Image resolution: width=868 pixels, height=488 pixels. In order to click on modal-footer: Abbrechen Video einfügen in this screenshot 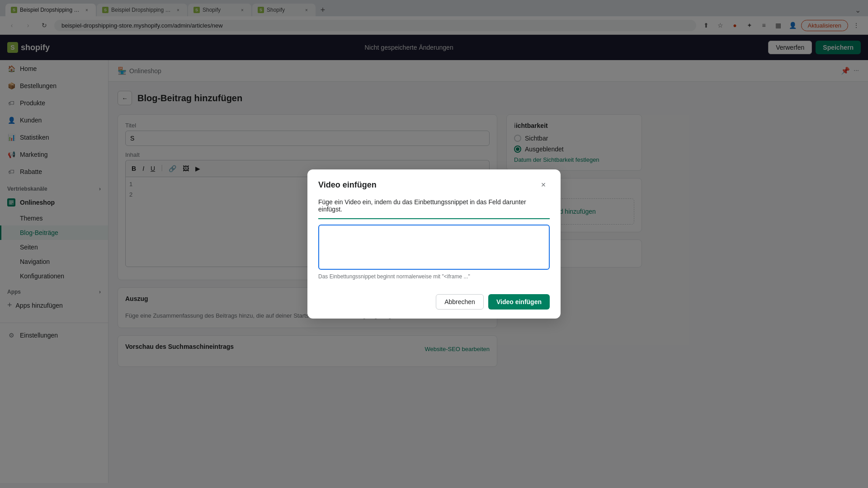, I will do `click(434, 303)`.